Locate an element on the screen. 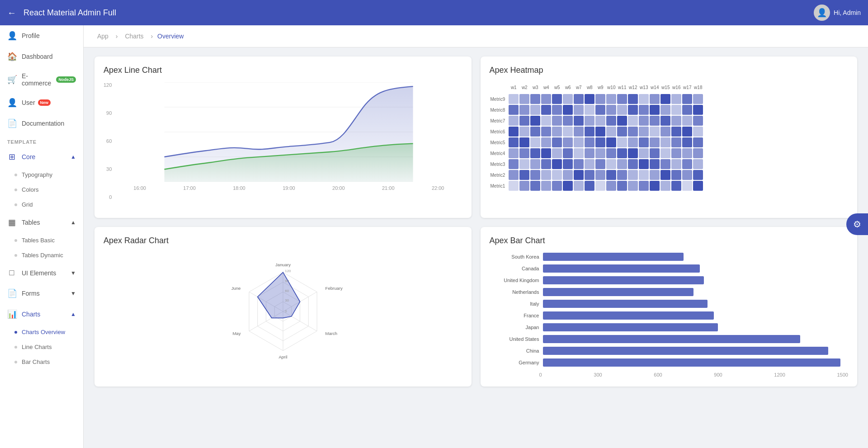 This screenshot has height=448, width=868. sidebar-item-dashboard: 🏠 Dashboard is located at coordinates (42, 57).